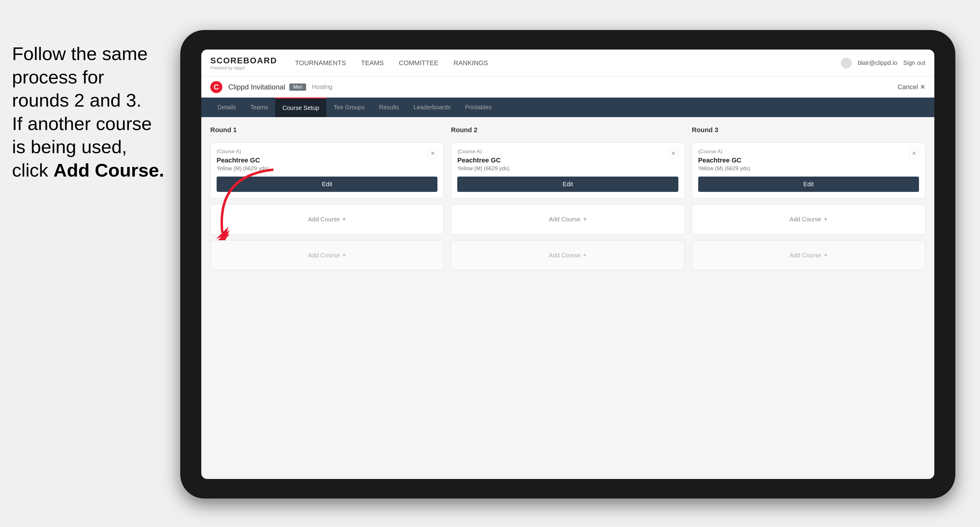 This screenshot has width=980, height=527. Describe the element at coordinates (883, 63) in the screenshot. I see `nav-user-area: blair@clippd.io Sign out` at that location.